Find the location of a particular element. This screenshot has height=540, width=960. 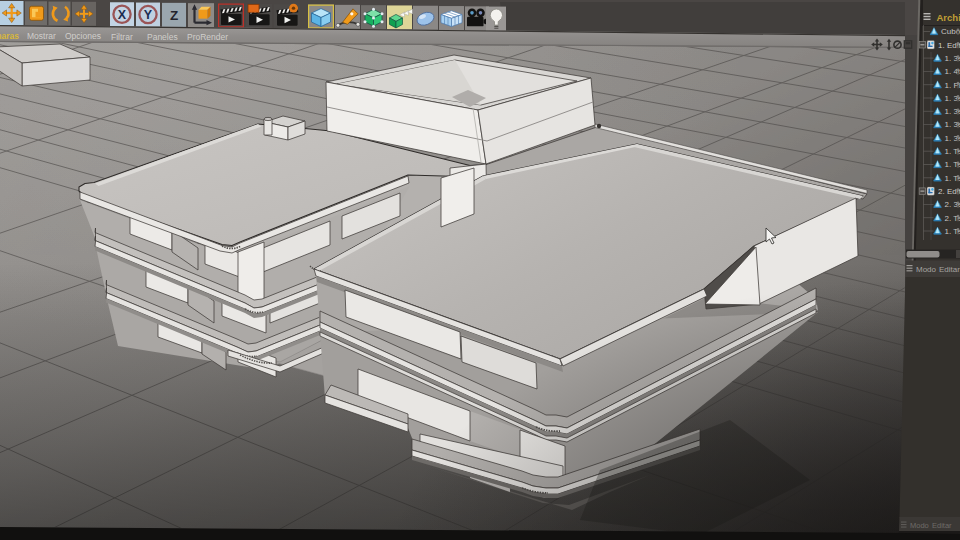

svg-text: Z is located at coordinates (174, 16).